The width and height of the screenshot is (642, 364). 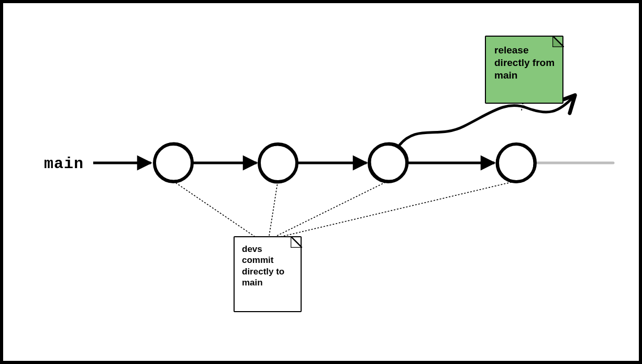 I want to click on note-devs-text: devs commit directly to main, so click(x=268, y=266).